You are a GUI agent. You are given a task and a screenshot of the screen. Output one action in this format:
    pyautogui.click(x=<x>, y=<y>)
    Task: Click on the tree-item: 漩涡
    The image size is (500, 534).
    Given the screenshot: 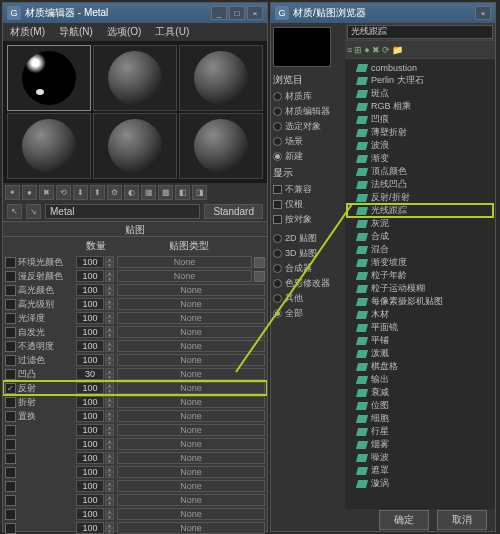 What is the action you would take?
    pyautogui.click(x=420, y=484)
    